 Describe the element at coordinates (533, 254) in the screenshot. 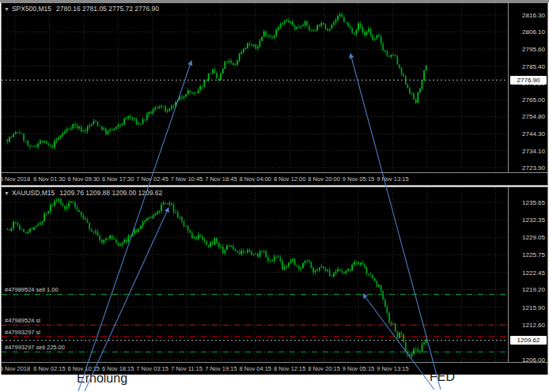

I see `price-tick-label: 1225.75` at that location.